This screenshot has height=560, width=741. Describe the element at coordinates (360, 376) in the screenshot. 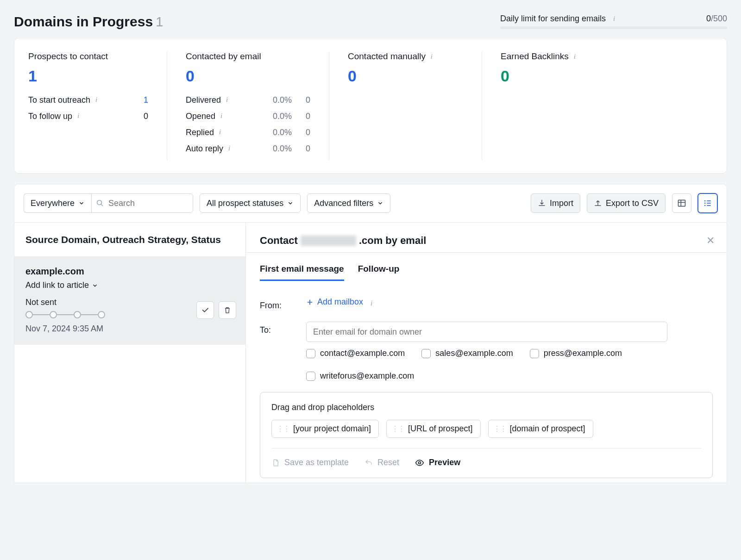

I see `email-option: writeforus@example.com` at that location.